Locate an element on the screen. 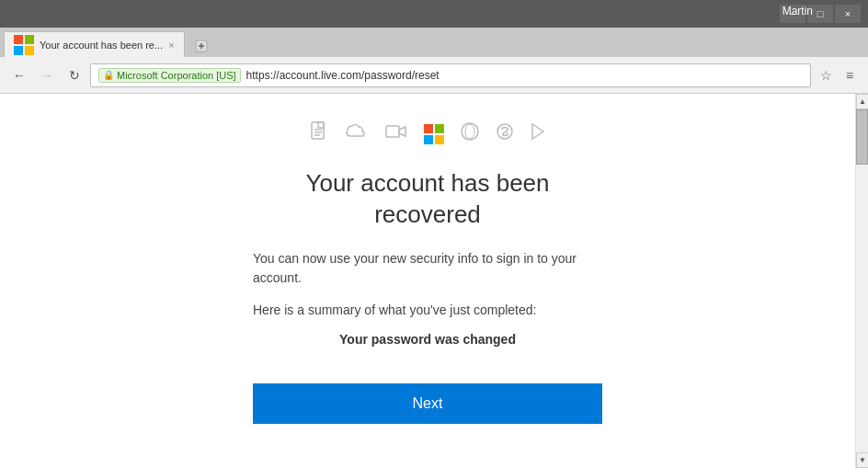 Image resolution: width=868 pixels, height=468 pixels. tab-favicon is located at coordinates (24, 45).